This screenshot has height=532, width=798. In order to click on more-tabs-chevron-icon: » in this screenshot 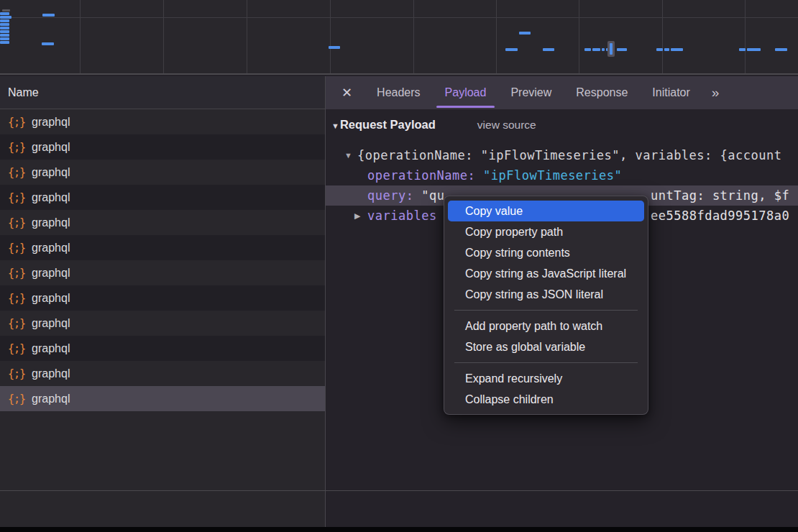, I will do `click(715, 93)`.